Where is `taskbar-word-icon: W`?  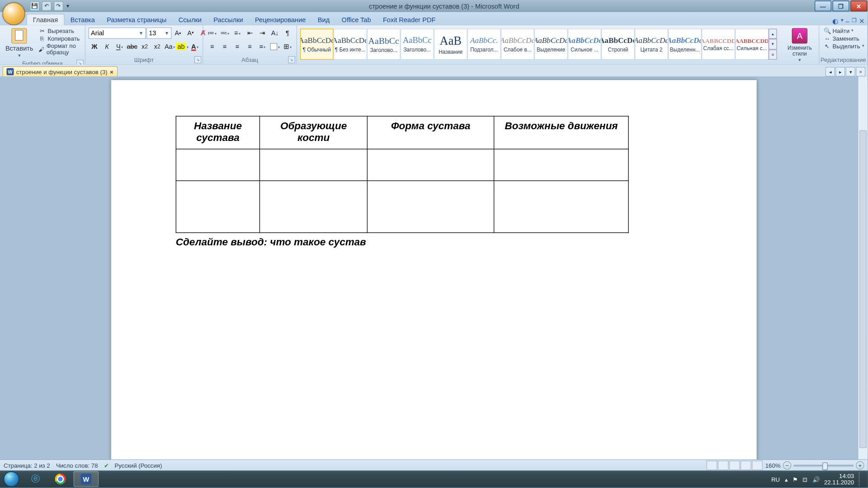
taskbar-word-icon: W is located at coordinates (86, 479).